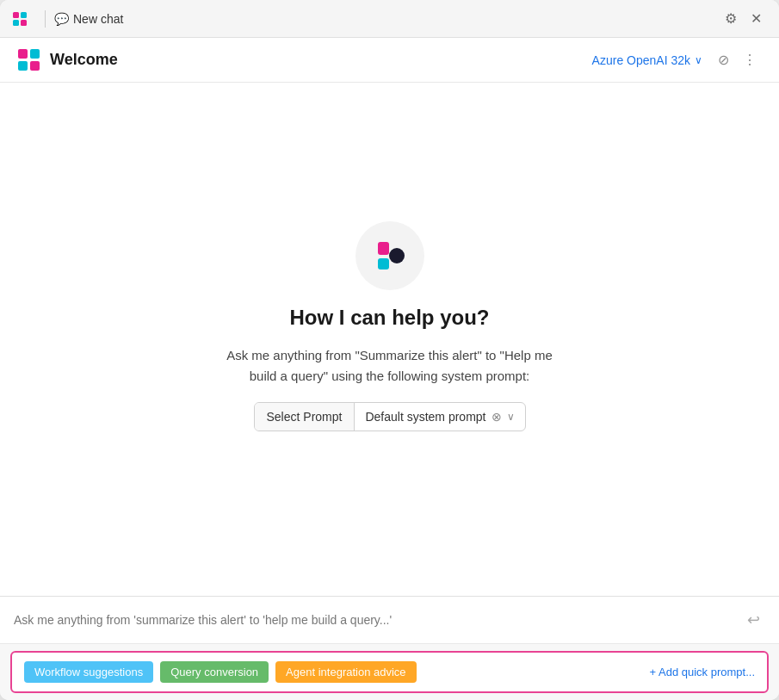 This screenshot has width=779, height=700. What do you see at coordinates (98, 19) in the screenshot?
I see `titlebar-title: New chat` at bounding box center [98, 19].